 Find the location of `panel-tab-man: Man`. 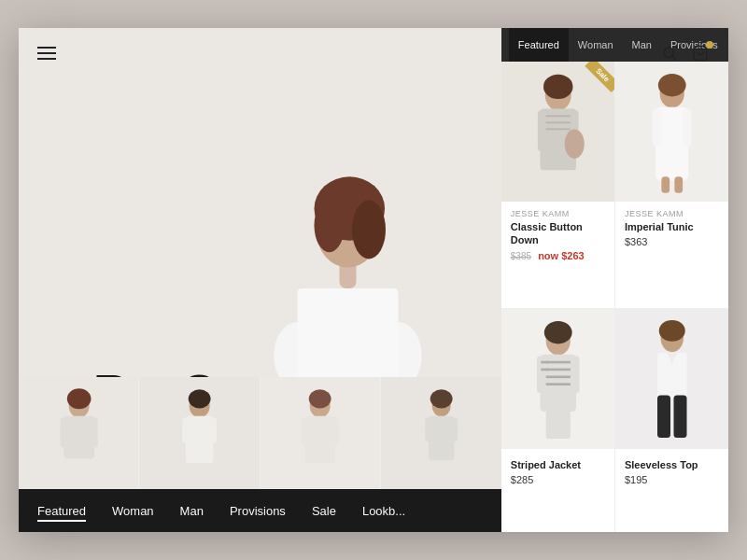

panel-tab-man: Man is located at coordinates (642, 45).